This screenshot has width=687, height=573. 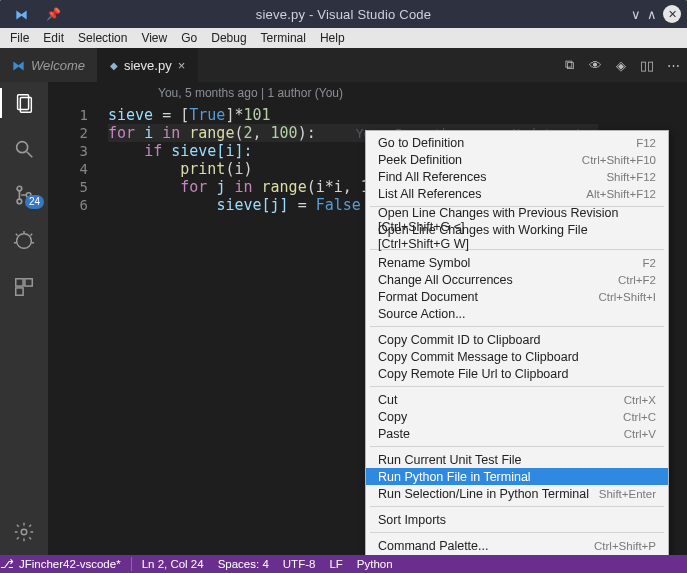 What do you see at coordinates (421, 143) in the screenshot?
I see `menu-item-label: Go to Definition` at bounding box center [421, 143].